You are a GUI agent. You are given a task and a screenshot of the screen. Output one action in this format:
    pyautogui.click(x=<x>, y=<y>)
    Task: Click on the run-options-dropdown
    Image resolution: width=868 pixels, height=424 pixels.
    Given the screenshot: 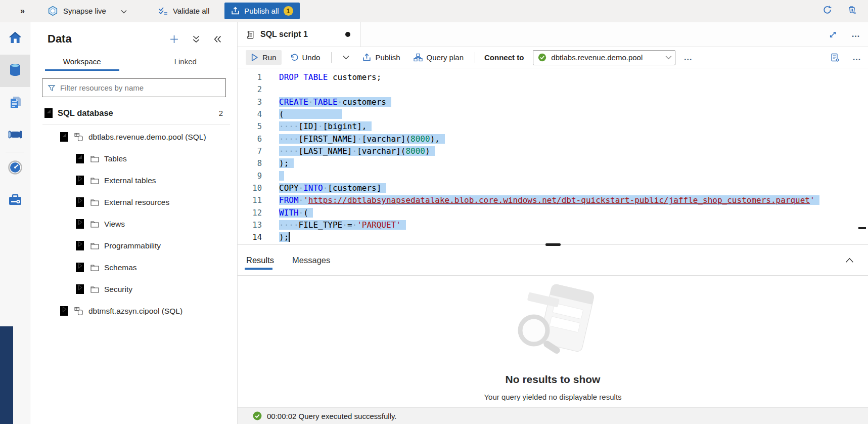 What is the action you would take?
    pyautogui.click(x=346, y=58)
    